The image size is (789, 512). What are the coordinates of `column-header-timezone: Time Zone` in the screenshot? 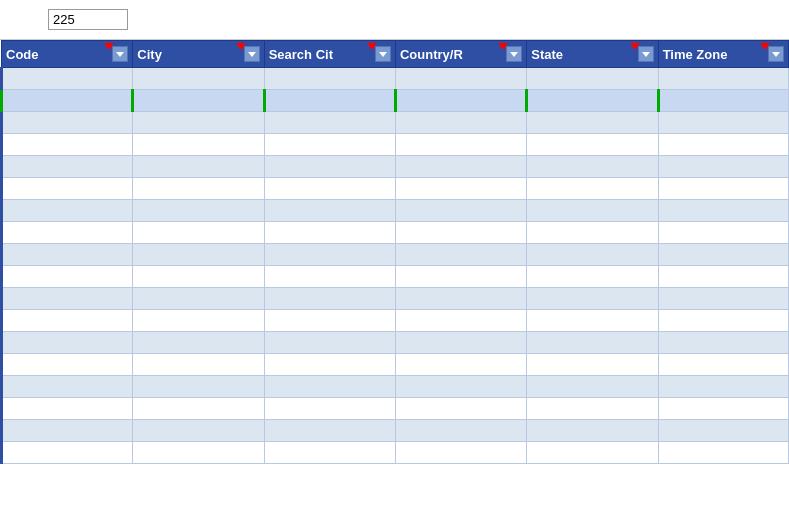 It's located at (723, 54).